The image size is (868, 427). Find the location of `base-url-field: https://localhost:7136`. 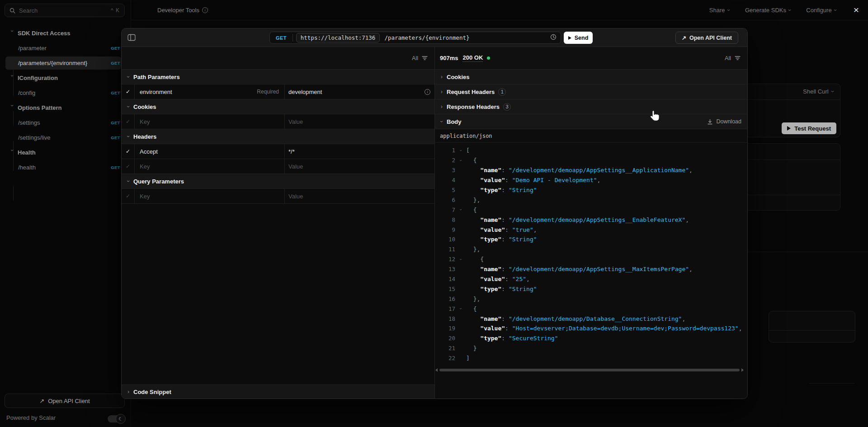

base-url-field: https://localhost:7136 is located at coordinates (338, 38).